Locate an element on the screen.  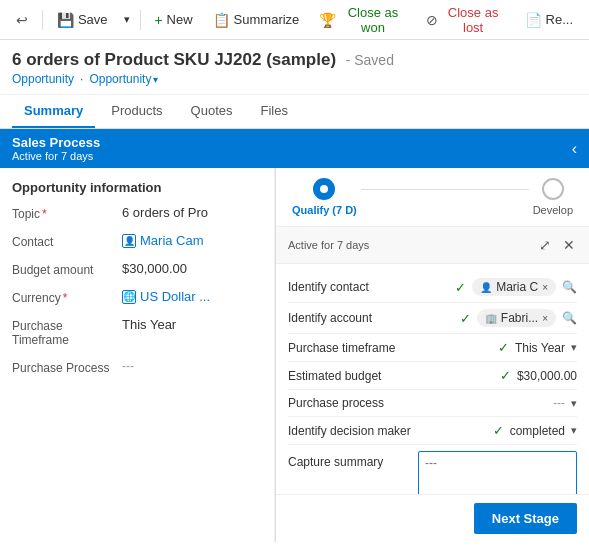
field-label-budget: Budget amount is located at coordinates (67, 269).